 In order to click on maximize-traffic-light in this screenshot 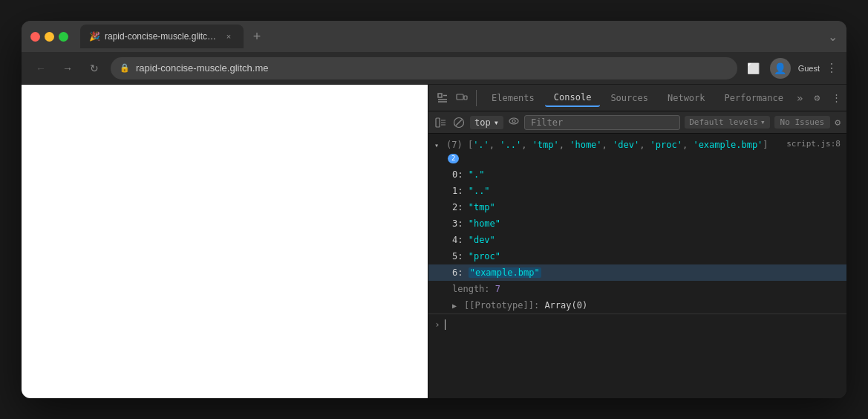, I will do `click(64, 37)`.